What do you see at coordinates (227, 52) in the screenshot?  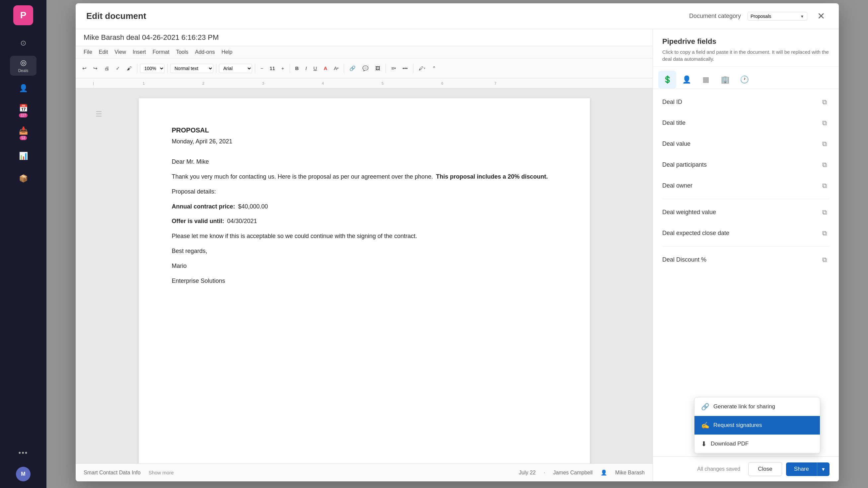 I see `help-menu: Help` at bounding box center [227, 52].